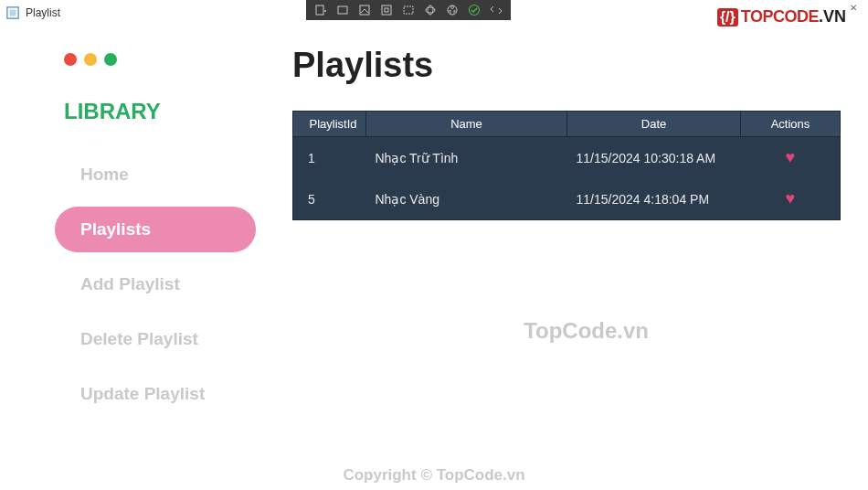 The height and width of the screenshot is (490, 868). I want to click on cell-date: 11/15/2024 10:30:18 AM, so click(654, 158).